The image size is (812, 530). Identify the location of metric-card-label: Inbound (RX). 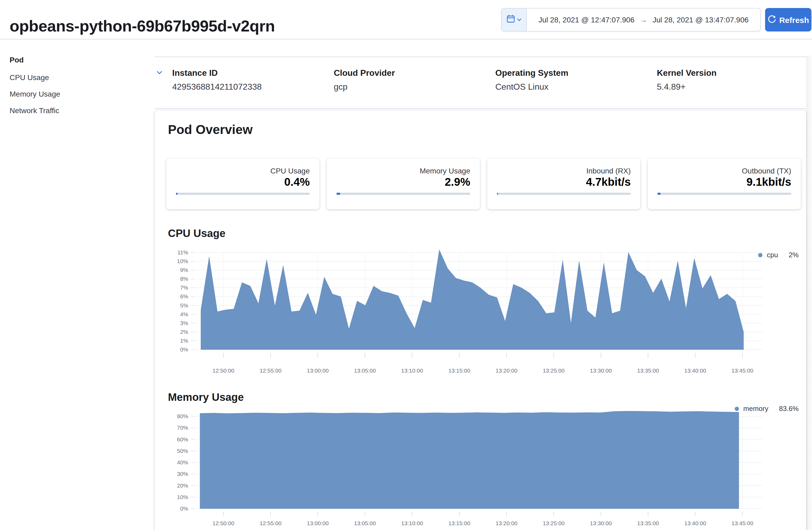
(564, 171).